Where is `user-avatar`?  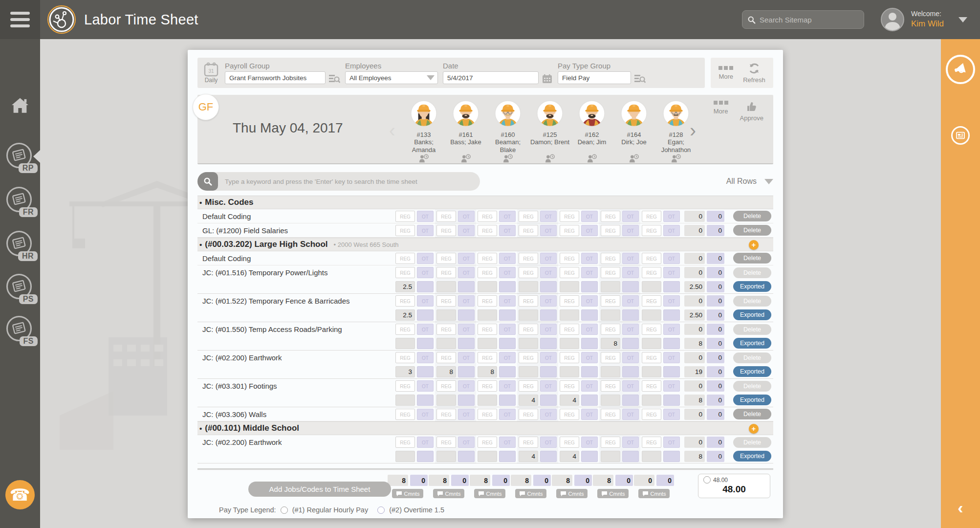 user-avatar is located at coordinates (893, 20).